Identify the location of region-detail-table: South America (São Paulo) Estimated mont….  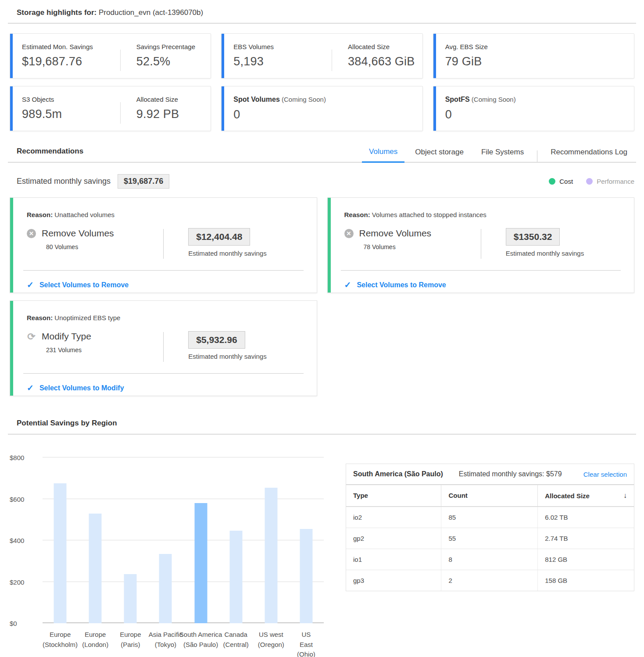
(490, 527).